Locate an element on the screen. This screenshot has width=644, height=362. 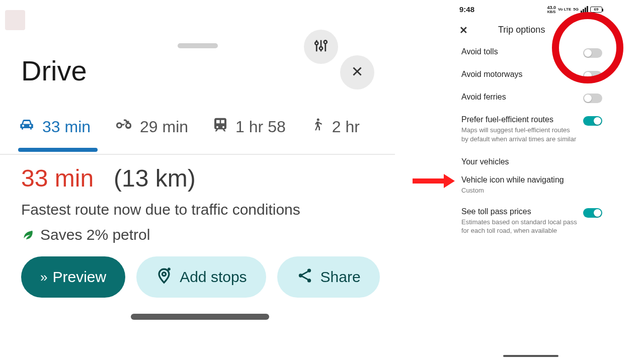
option-avoid-ferries: Avoid ferries is located at coordinates (531, 98).